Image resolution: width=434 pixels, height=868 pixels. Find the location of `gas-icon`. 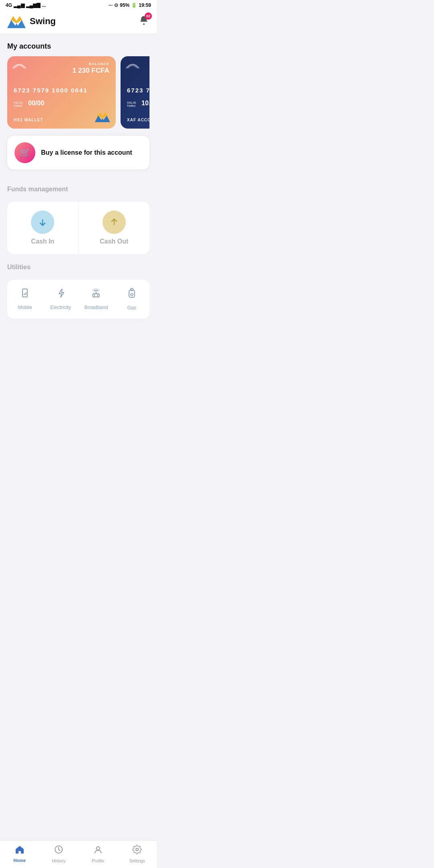

gas-icon is located at coordinates (132, 295).